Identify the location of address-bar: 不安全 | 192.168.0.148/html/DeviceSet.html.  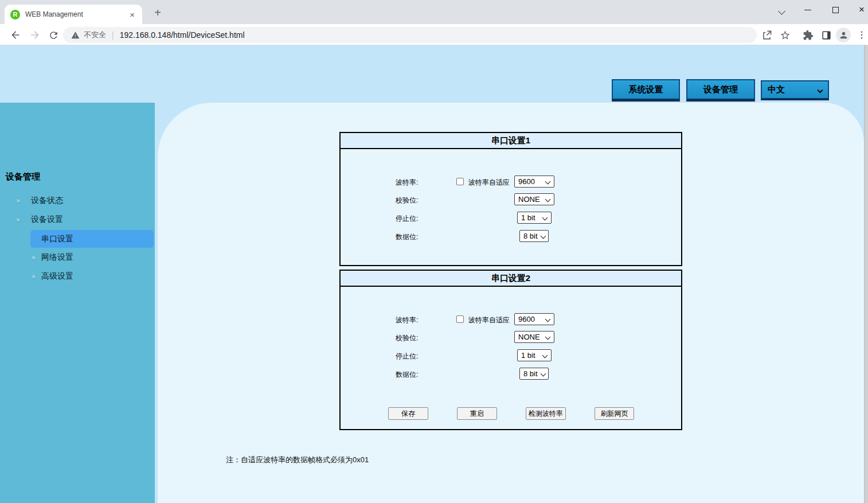
(410, 35).